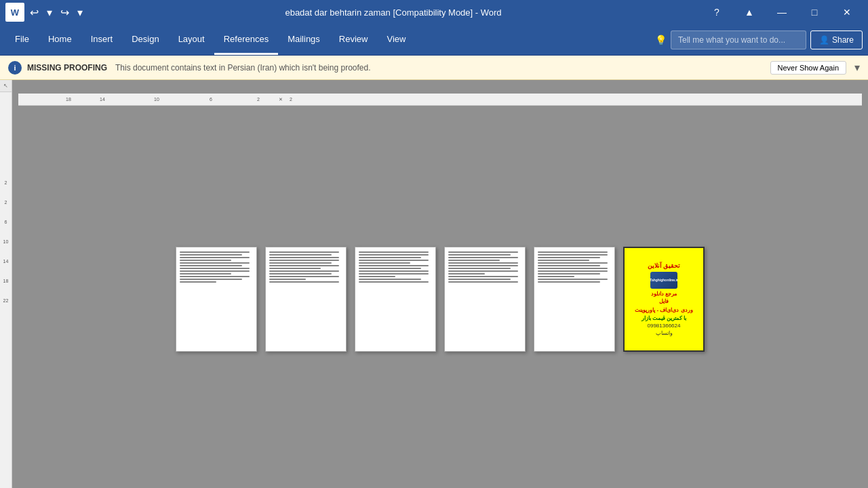 The width and height of the screenshot is (868, 488). Describe the element at coordinates (288, 100) in the screenshot. I see `ruler-zero-area: ✕ 2` at that location.